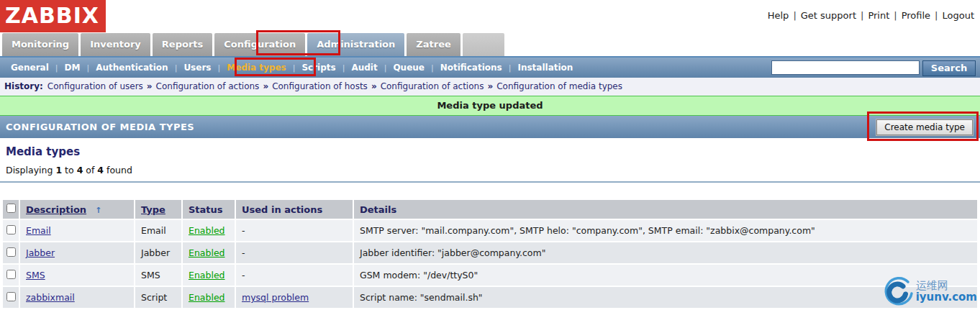 The height and width of the screenshot is (310, 980). What do you see at coordinates (197, 68) in the screenshot?
I see `subtab-users: Users` at bounding box center [197, 68].